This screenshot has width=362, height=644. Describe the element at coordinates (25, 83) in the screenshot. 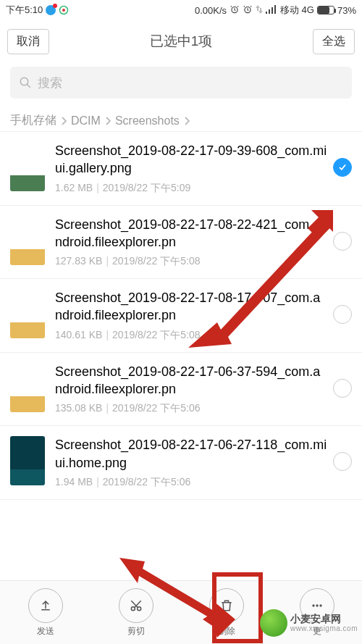

I see `search-icon` at that location.